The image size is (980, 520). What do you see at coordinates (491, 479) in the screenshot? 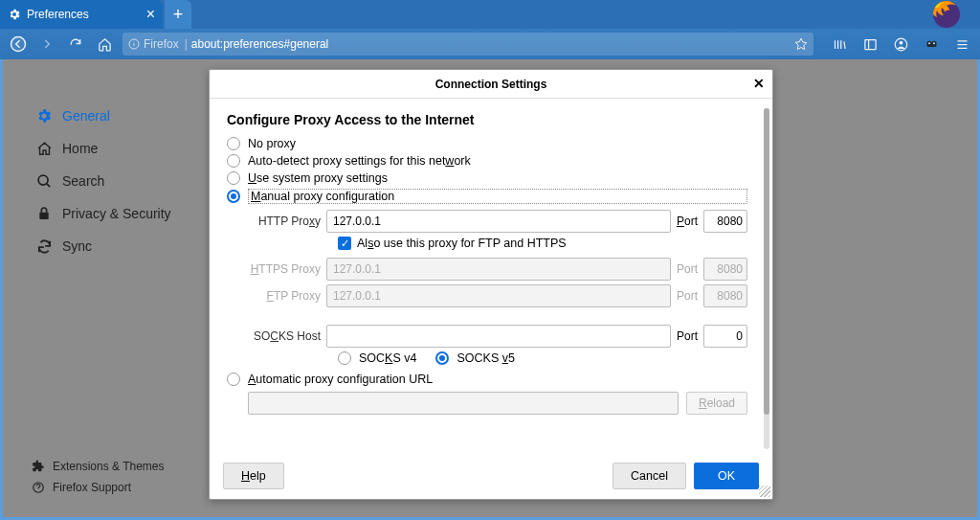
I see `dialog-footer: Help Cancel OK` at bounding box center [491, 479].